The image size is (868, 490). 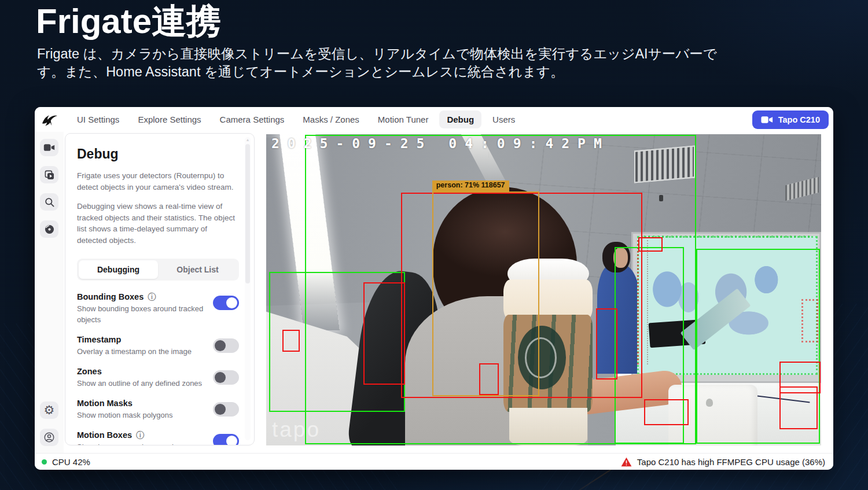 What do you see at coordinates (709, 403) in the screenshot?
I see `apple-logo-mark` at bounding box center [709, 403].